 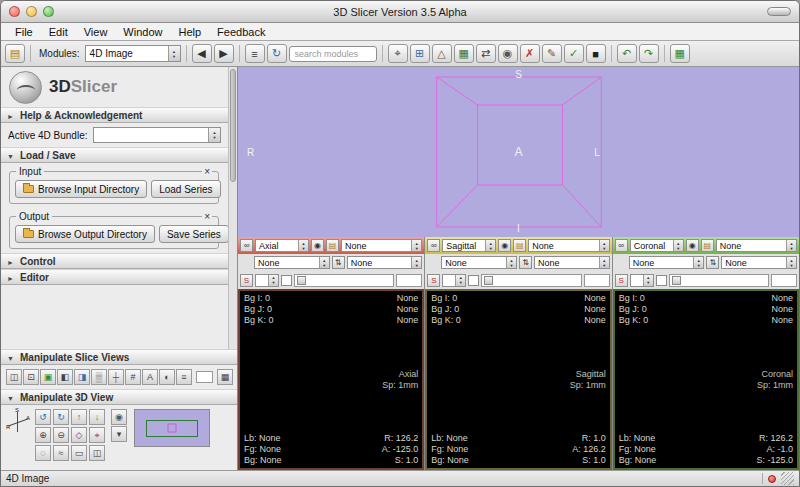 I want to click on sidebar-scrollbar, so click(x=232, y=208).